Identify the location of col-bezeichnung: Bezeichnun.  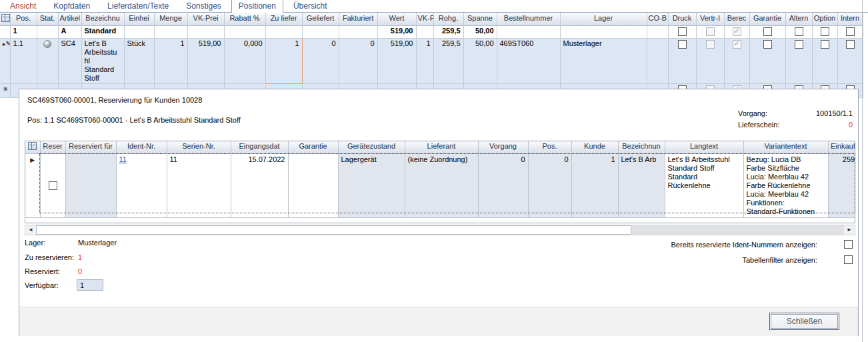
(641, 147).